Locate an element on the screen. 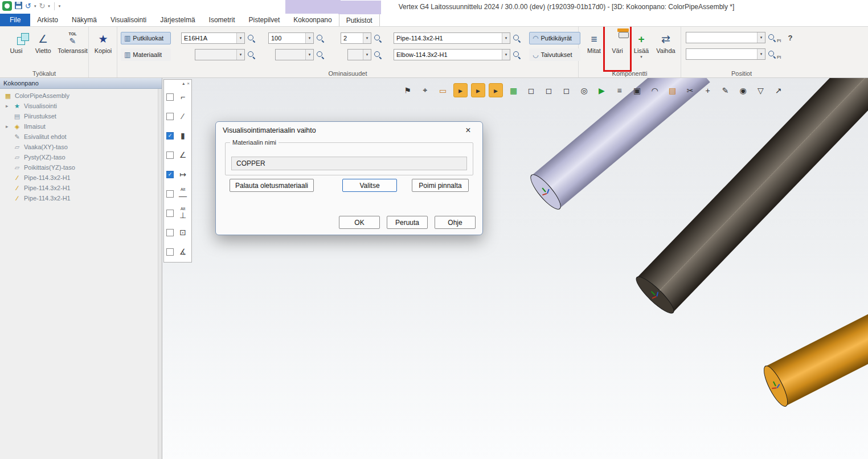 The height and width of the screenshot is (459, 868). pin-icon: ⚑ is located at coordinates (408, 90).